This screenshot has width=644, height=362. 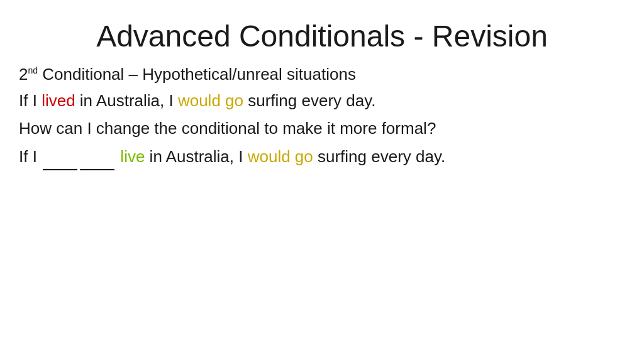 What do you see at coordinates (127, 101) in the screenshot?
I see `line1-middle: in Australia, I` at bounding box center [127, 101].